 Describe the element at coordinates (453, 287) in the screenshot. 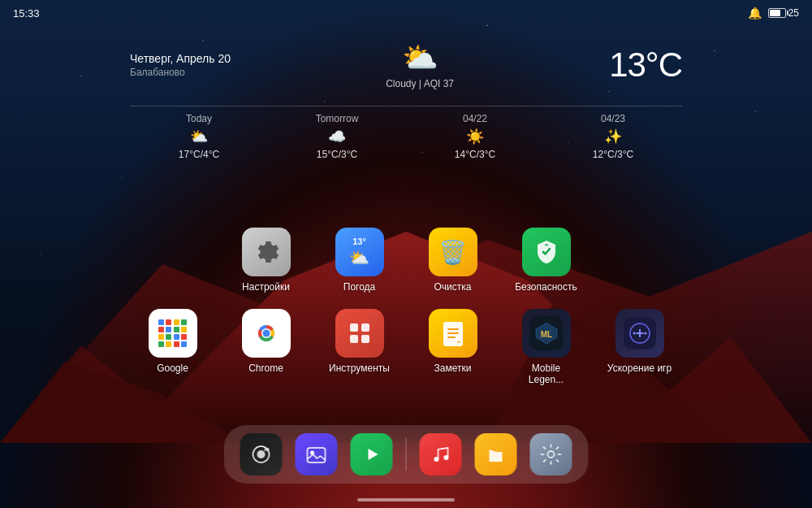

I see `cleaner-app-label: Очистка` at that location.